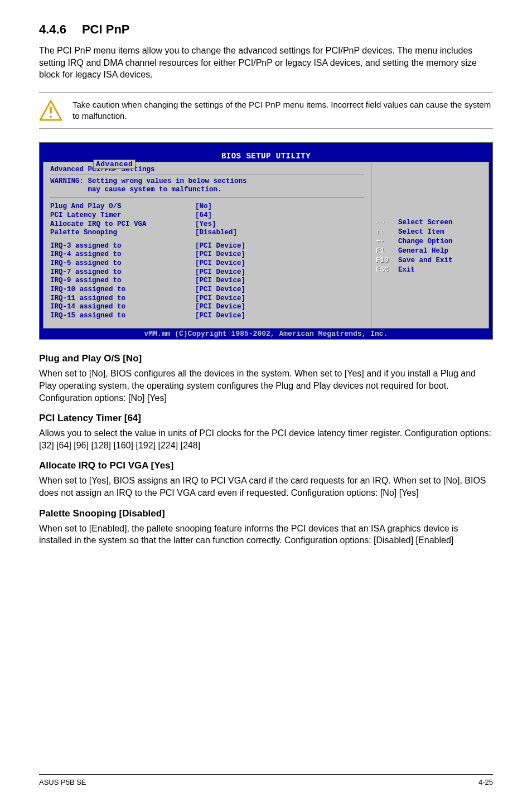 This screenshot has width=532, height=802. What do you see at coordinates (266, 534) in the screenshot?
I see `subsection-body: When set to [Enabled], the pallete snoop…` at bounding box center [266, 534].